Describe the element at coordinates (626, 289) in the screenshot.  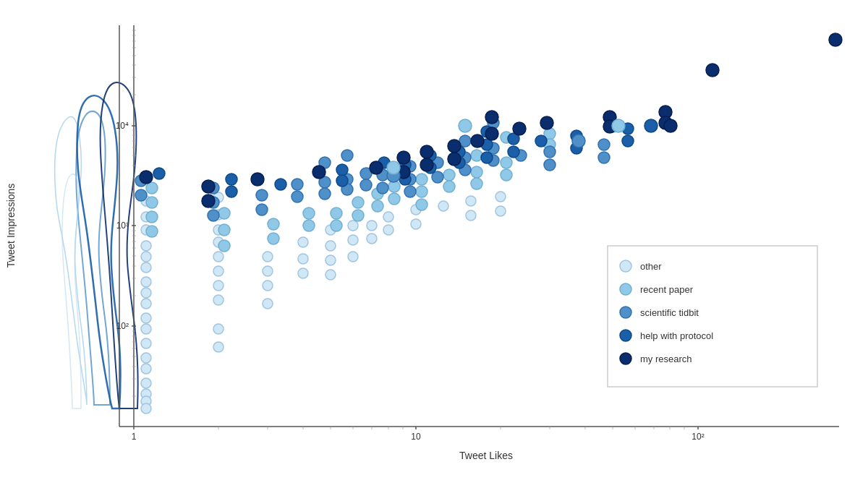
I see `legend-recent-icon` at that location.